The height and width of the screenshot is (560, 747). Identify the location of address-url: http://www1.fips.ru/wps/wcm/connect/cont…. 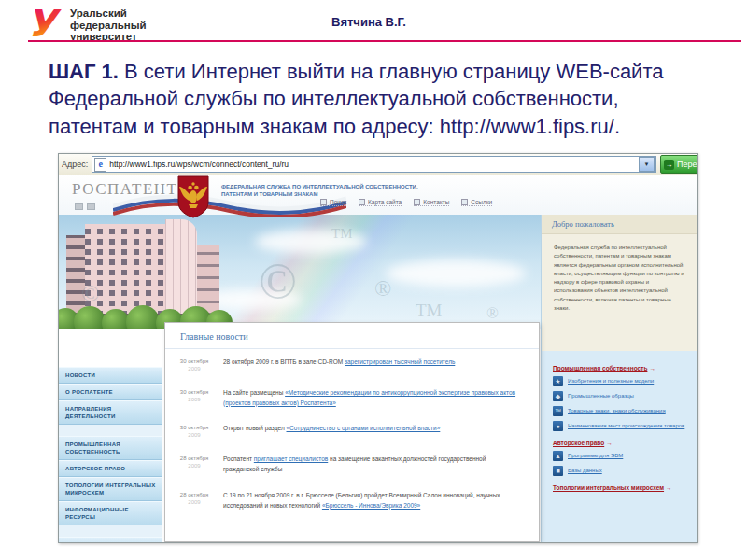
(373, 164).